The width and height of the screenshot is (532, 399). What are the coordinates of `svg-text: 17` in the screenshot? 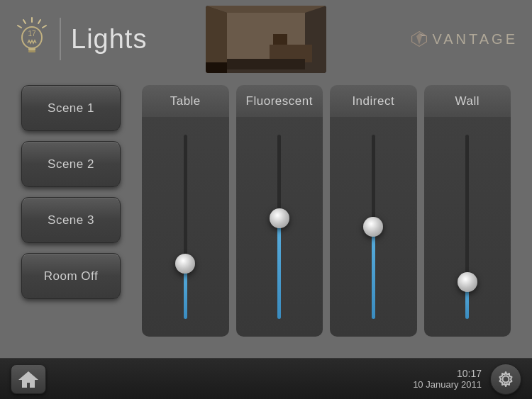 It's located at (32, 34).